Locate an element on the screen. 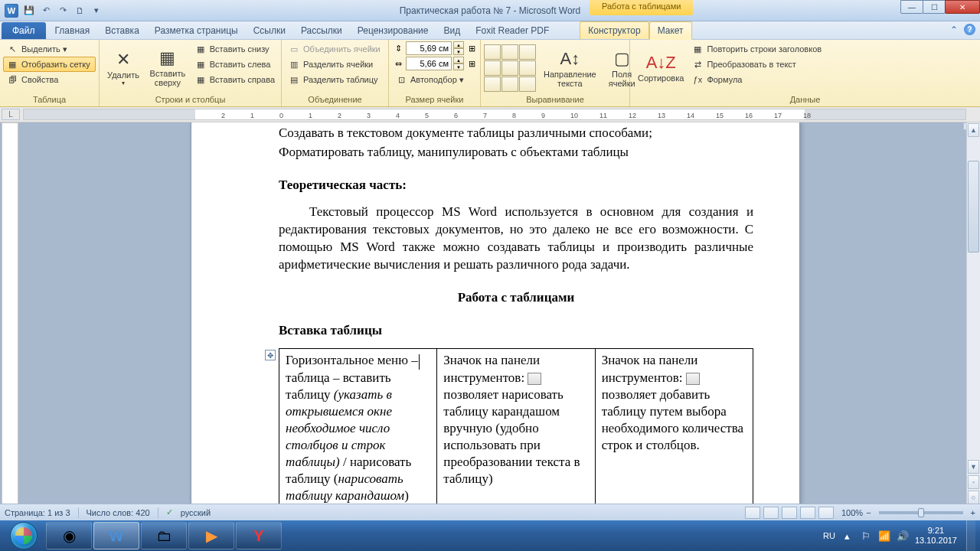 This screenshot has width=980, height=551. tab-table-layout: Макет is located at coordinates (671, 31).